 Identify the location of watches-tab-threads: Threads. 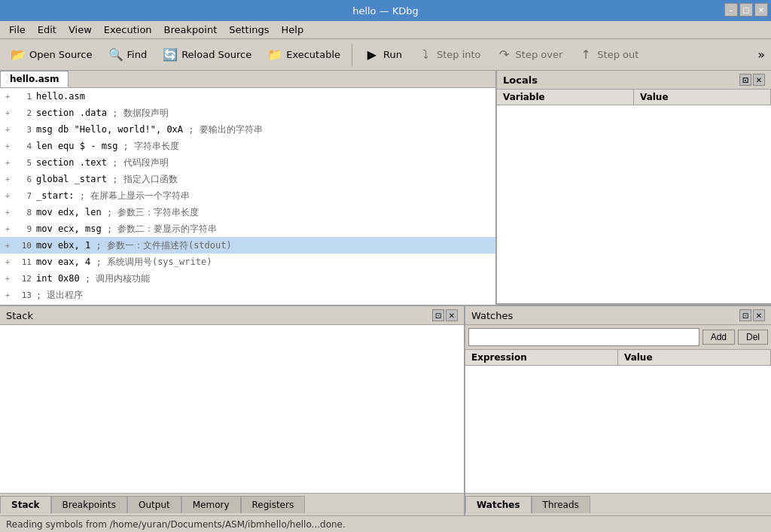
(561, 504).